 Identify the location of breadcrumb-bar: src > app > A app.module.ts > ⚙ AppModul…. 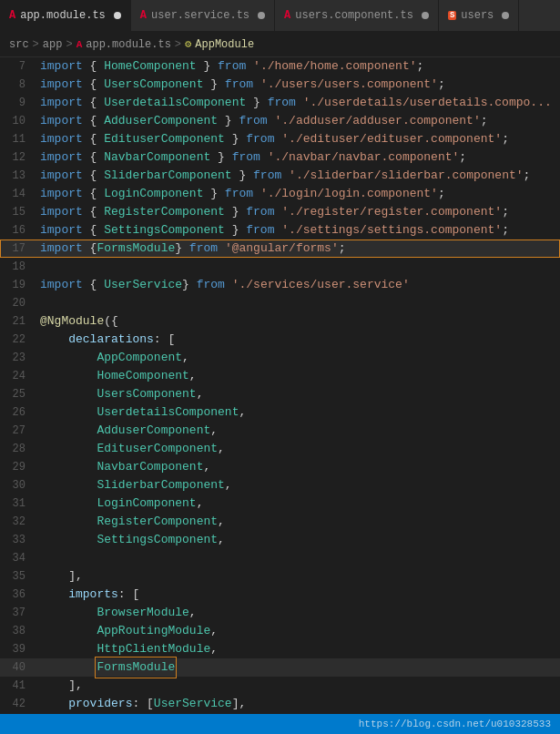
(280, 45).